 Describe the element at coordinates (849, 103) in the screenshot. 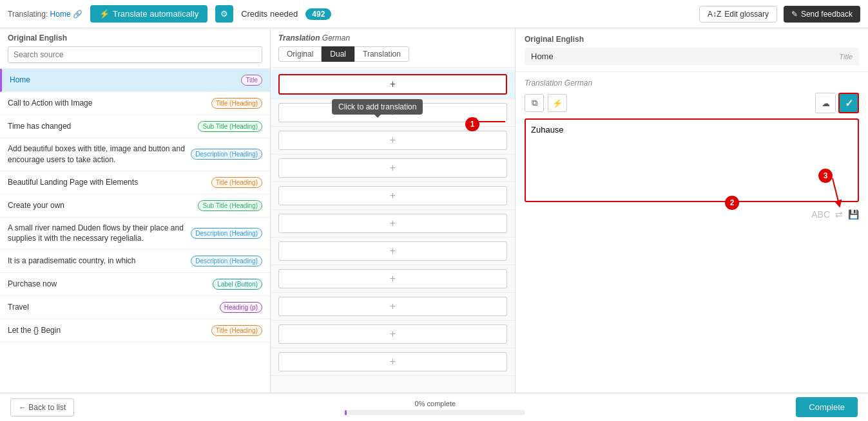

I see `confirm-button: ✓` at that location.